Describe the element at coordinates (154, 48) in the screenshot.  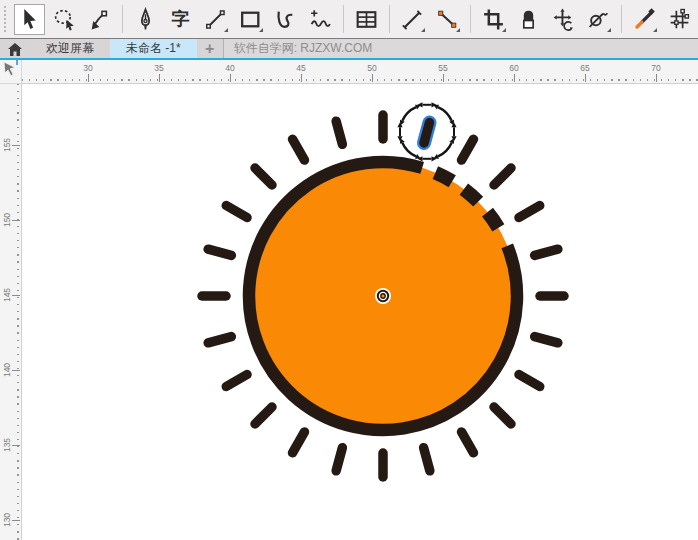
I see `tab-untitled-label: 未命名 -1*` at that location.